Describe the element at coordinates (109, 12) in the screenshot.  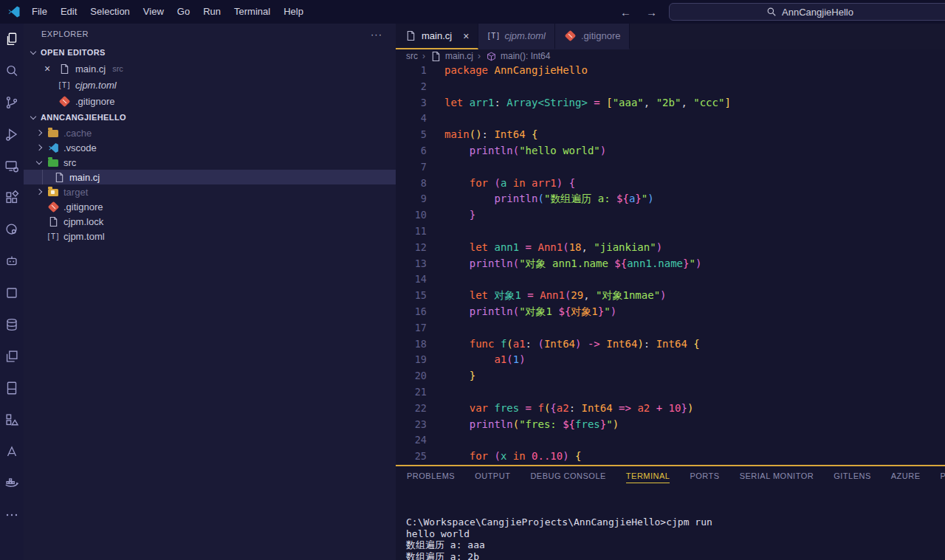
I see `menu-selection: Selection` at that location.